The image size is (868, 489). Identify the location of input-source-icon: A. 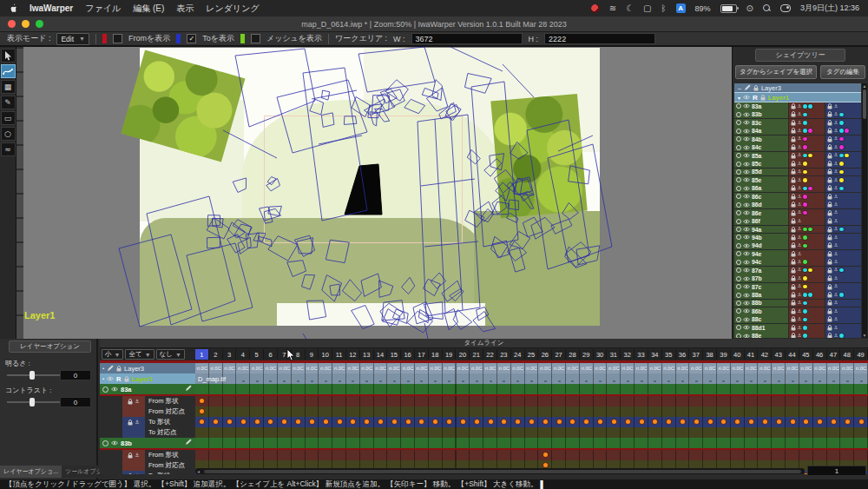
(681, 9).